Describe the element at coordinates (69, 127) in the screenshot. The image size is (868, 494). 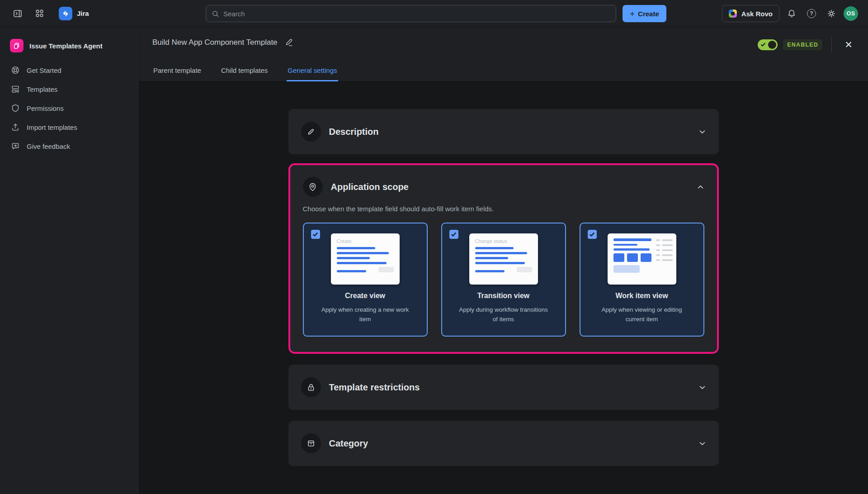
I see `sidebar-item-import-templates: Import templates` at that location.